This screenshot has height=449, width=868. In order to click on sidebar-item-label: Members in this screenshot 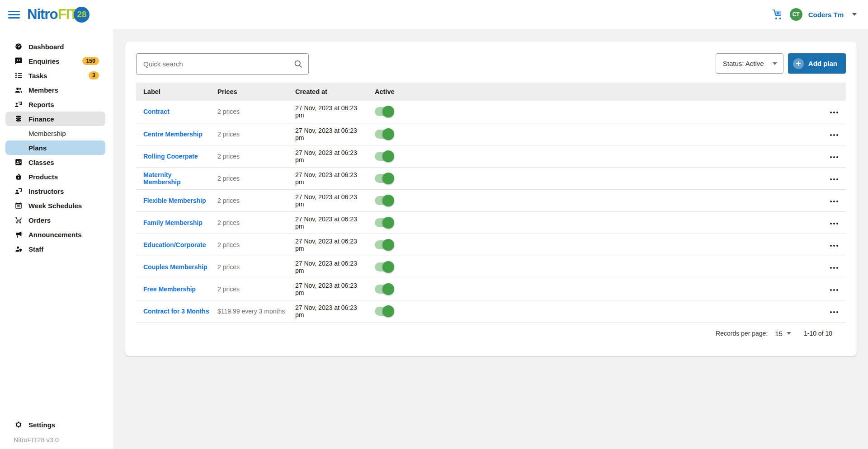, I will do `click(43, 90)`.